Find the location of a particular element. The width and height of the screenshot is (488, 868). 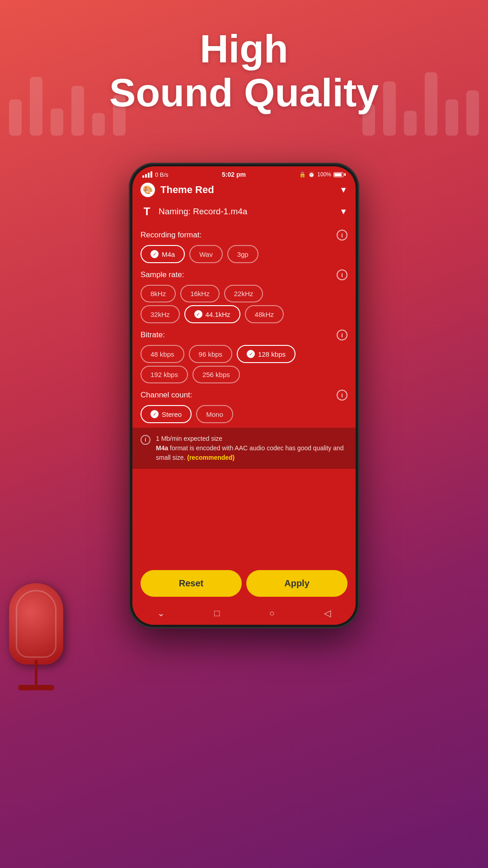

info-recommended: (recommended) is located at coordinates (211, 458).